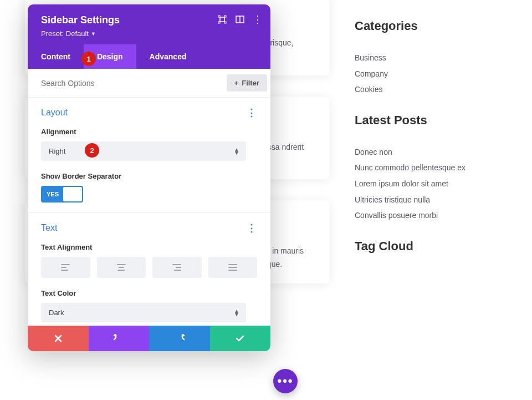 The image size is (532, 400). I want to click on preset-selector: Preset: Default ▼, so click(149, 33).